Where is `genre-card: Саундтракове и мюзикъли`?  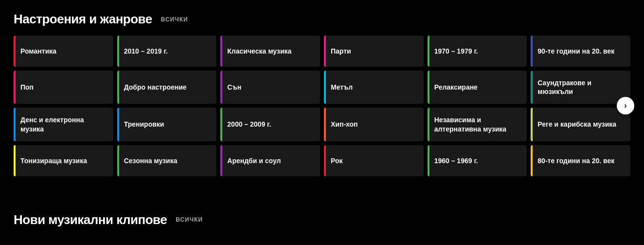
genre-card: Саундтракове и мюзикъли is located at coordinates (581, 87).